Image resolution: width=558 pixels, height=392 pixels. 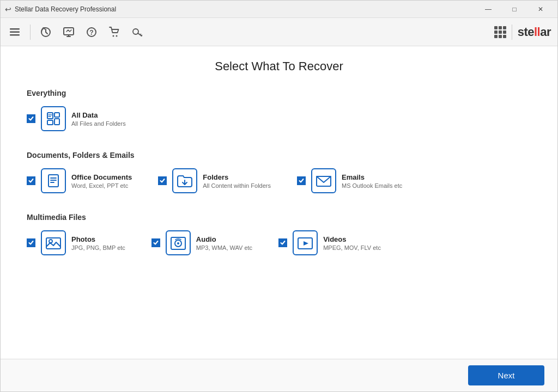 What do you see at coordinates (279, 110) in the screenshot?
I see `section-everything: Everything` at bounding box center [279, 110].